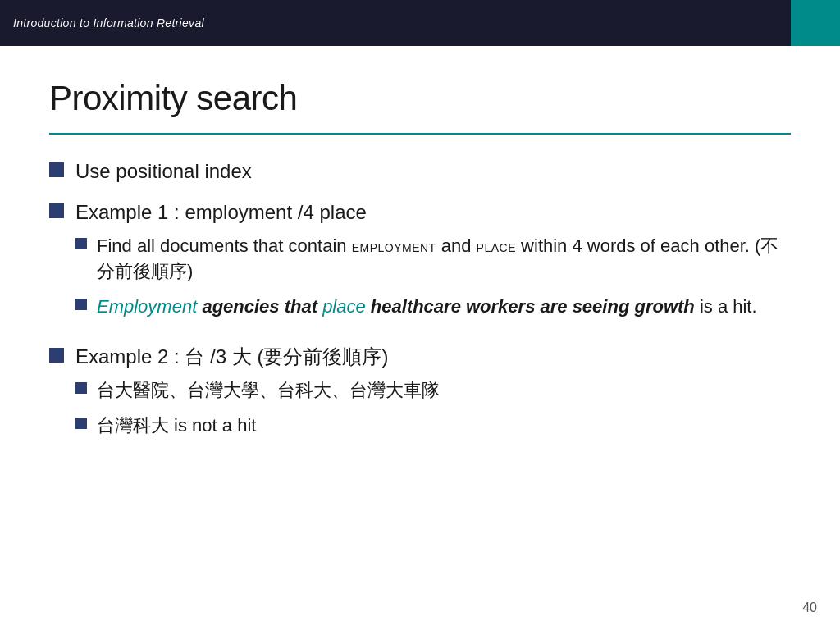 This screenshot has height=630, width=840. Describe the element at coordinates (433, 259) in the screenshot. I see `sub-bullet-item-2-1: Find all documents that contain employme…` at that location.